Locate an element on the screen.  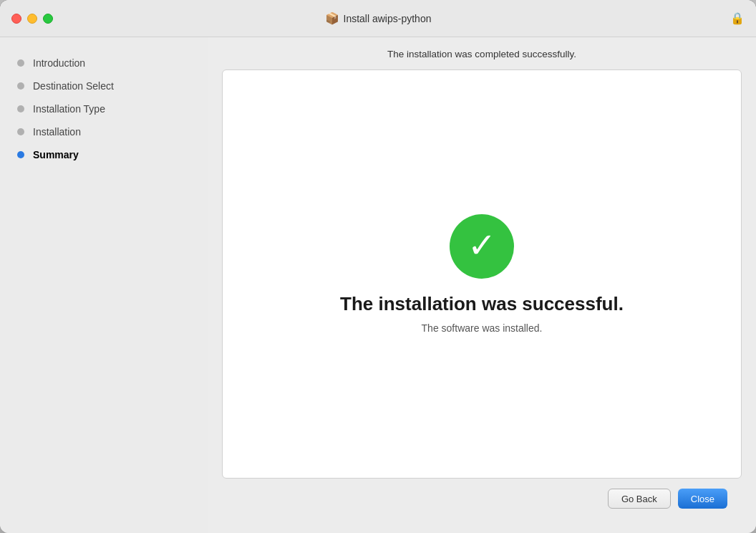
titlebar: 📦 Install awips-python 🔒 is located at coordinates (378, 19).